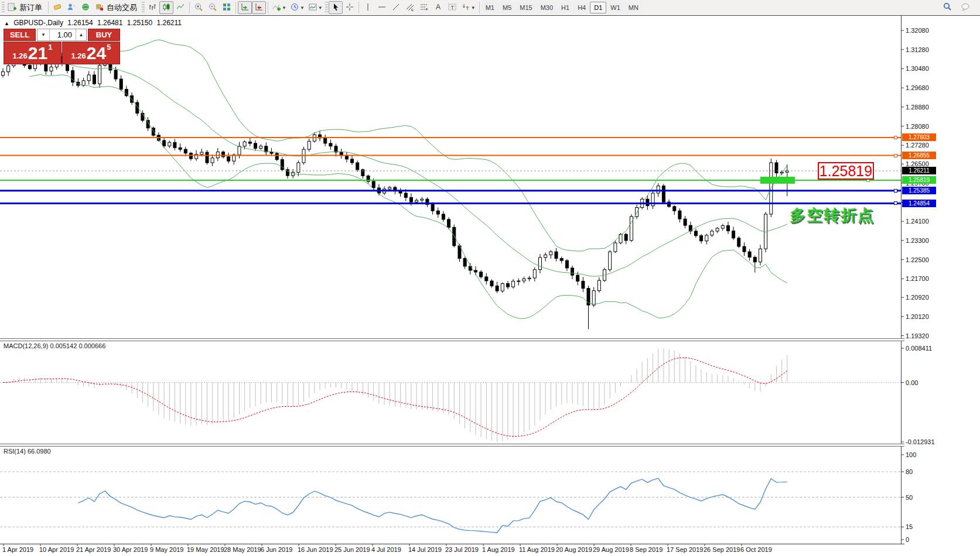 This screenshot has width=980, height=556. Describe the element at coordinates (213, 8) in the screenshot. I see `zoom-out-button` at that location.